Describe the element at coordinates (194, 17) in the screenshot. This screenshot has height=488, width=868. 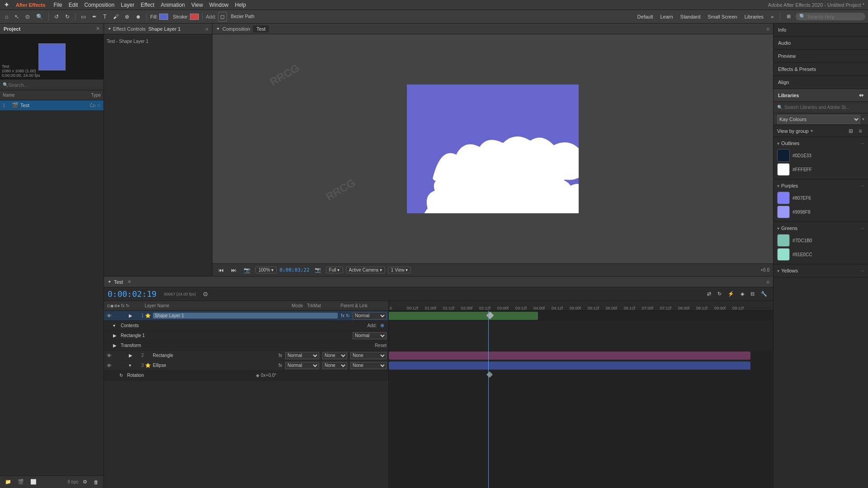
I see `stroke-color` at that location.